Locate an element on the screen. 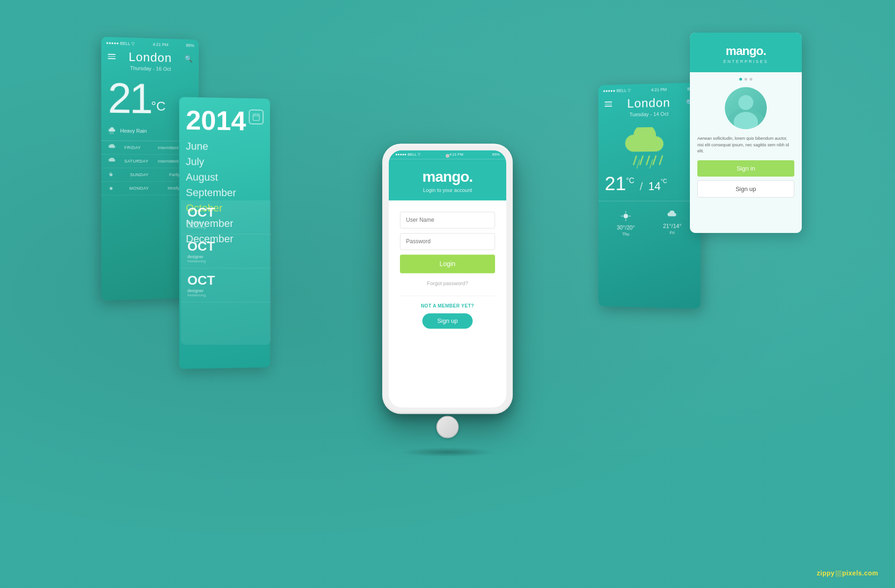 The height and width of the screenshot is (588, 895). time-right: 4:21 PM is located at coordinates (659, 89).